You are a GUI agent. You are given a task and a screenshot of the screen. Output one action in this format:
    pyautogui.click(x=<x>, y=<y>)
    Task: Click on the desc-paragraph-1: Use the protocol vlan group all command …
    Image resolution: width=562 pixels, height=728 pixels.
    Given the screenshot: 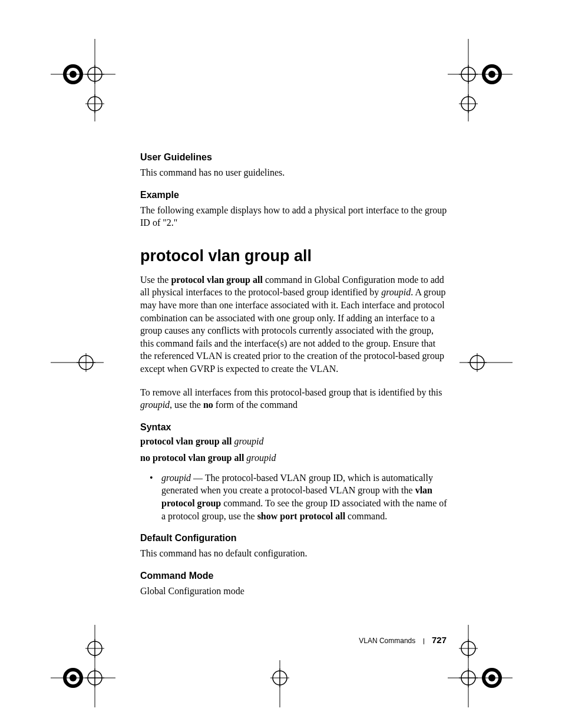 What is the action you would take?
    pyautogui.click(x=294, y=324)
    